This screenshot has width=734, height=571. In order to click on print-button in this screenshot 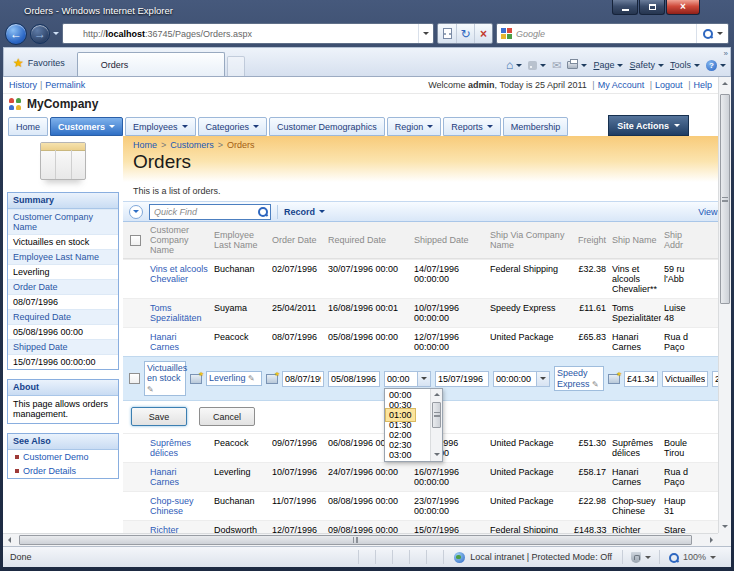, I will do `click(577, 66)`.